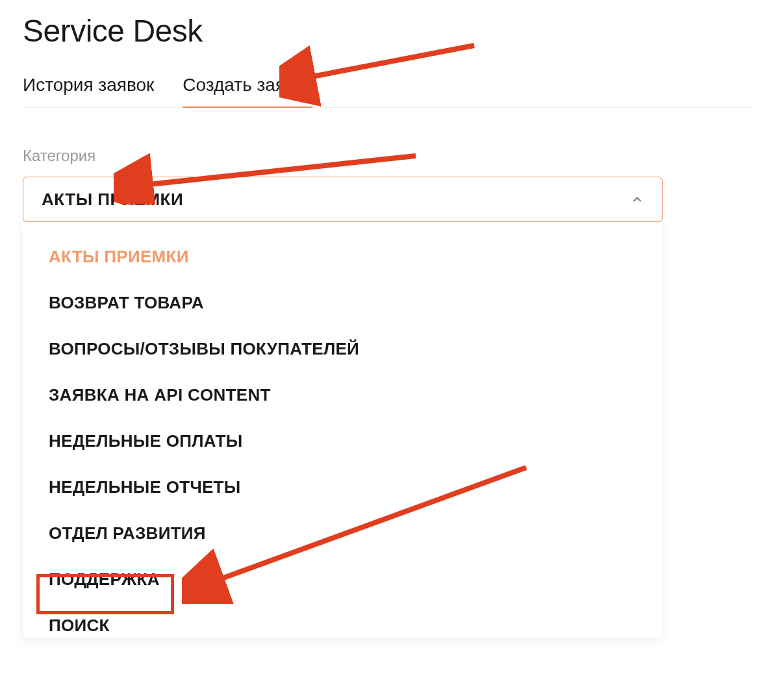 The height and width of the screenshot is (700, 773). What do you see at coordinates (386, 156) in the screenshot?
I see `category-label: Категория` at bounding box center [386, 156].